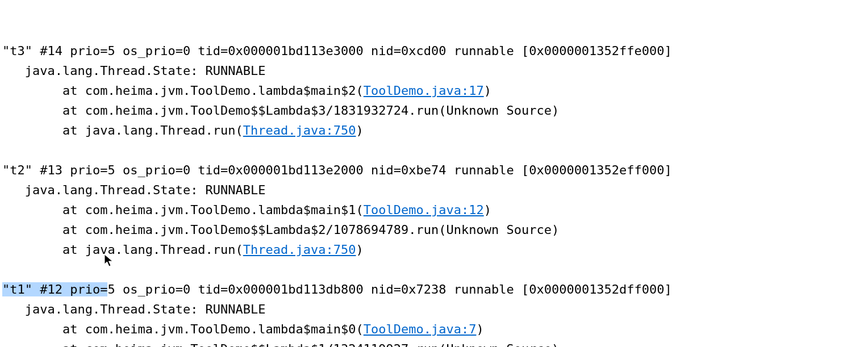 This screenshot has width=868, height=347. I want to click on stack-frame: at com.heima.jvm.ToolDemo$$Lambda$2/1078…, so click(281, 229).